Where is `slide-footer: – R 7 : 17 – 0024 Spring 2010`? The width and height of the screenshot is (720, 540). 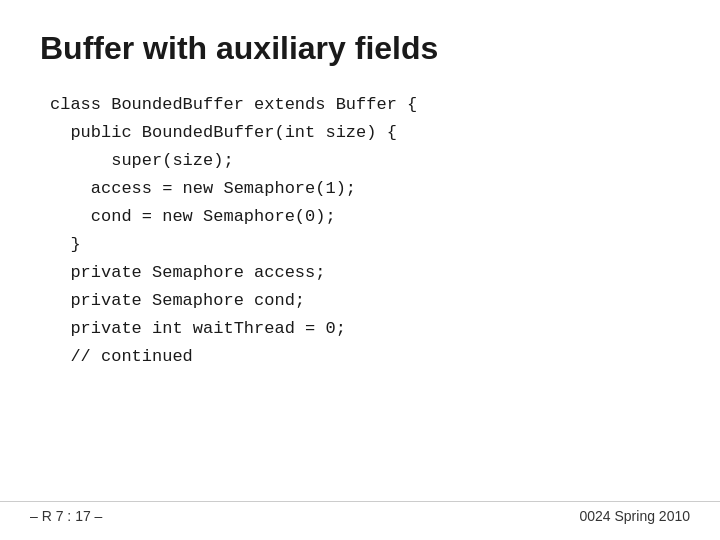
slide-footer: – R 7 : 17 – 0024 Spring 2010 is located at coordinates (360, 516).